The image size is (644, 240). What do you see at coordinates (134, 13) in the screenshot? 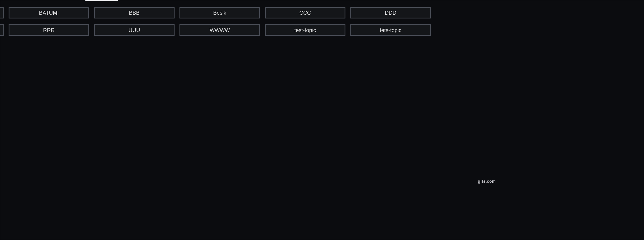
I see `topic-item: BBB` at bounding box center [134, 13].